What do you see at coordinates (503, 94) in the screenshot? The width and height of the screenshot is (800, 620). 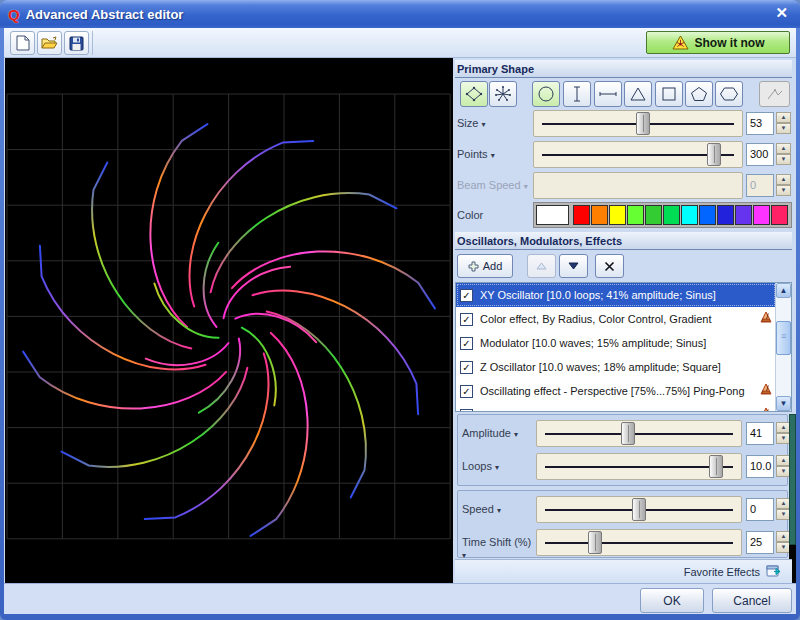 I see `star-shape-button` at bounding box center [503, 94].